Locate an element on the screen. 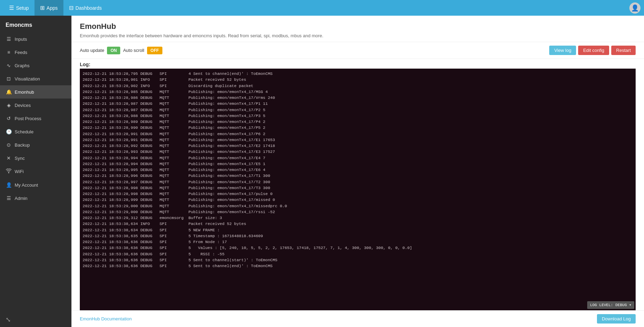 The height and width of the screenshot is (327, 644). log-line: 2022-12-21 18:53:28,986 DEBUG MQTT Publi… is located at coordinates (358, 98).